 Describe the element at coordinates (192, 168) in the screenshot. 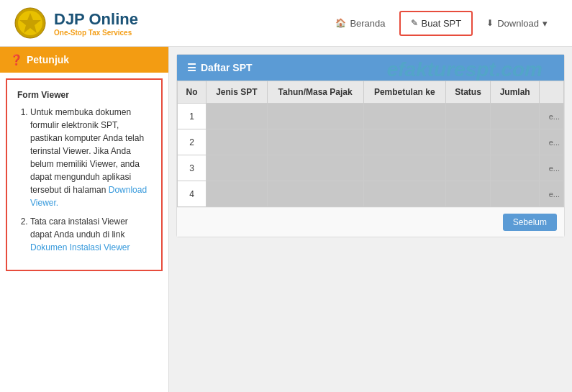

I see `row3-no: 3` at that location.